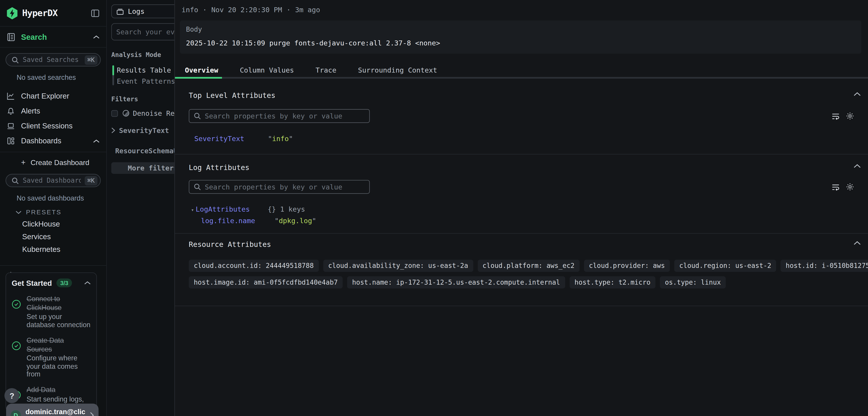 The height and width of the screenshot is (416, 868). I want to click on resource-chip: cloud.region: us-east-2, so click(725, 266).